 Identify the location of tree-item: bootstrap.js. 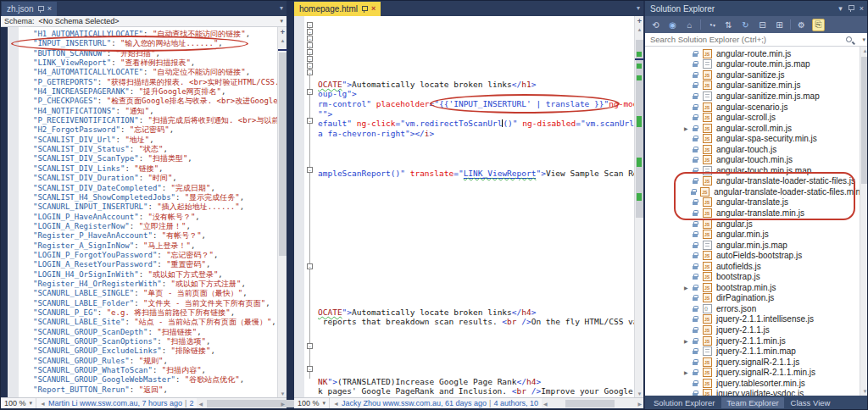
(756, 276).